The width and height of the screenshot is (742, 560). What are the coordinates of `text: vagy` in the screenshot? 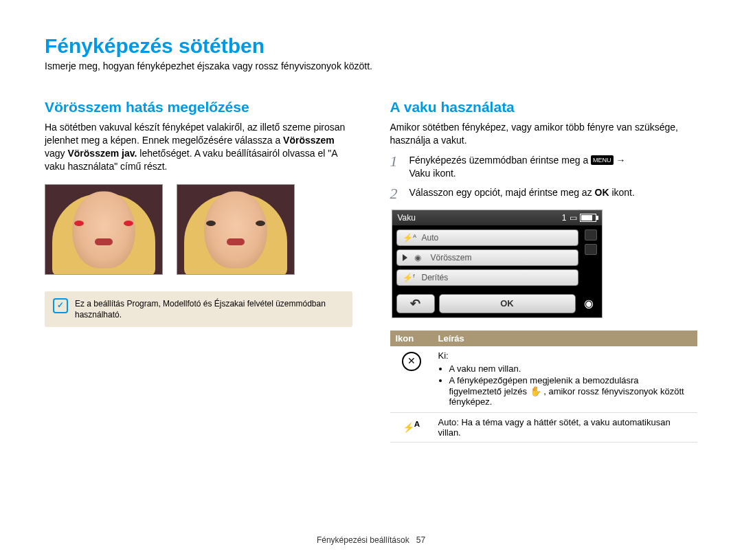 It's located at (56, 153).